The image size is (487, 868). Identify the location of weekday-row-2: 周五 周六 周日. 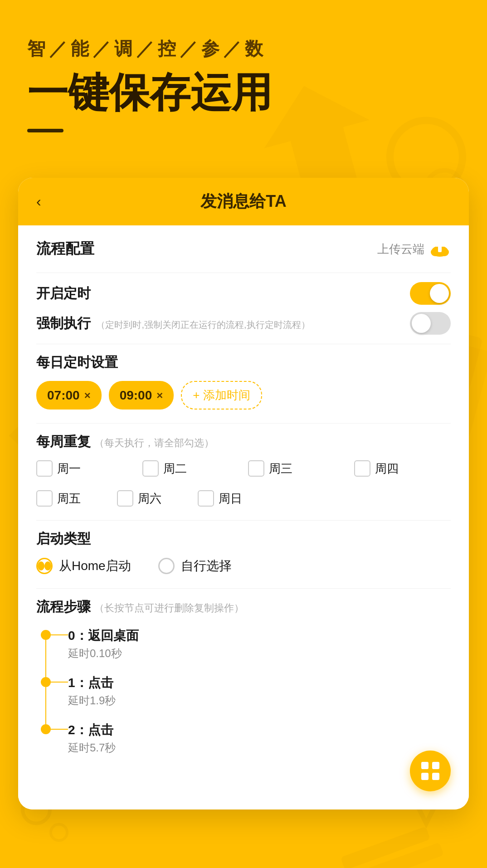
(244, 498).